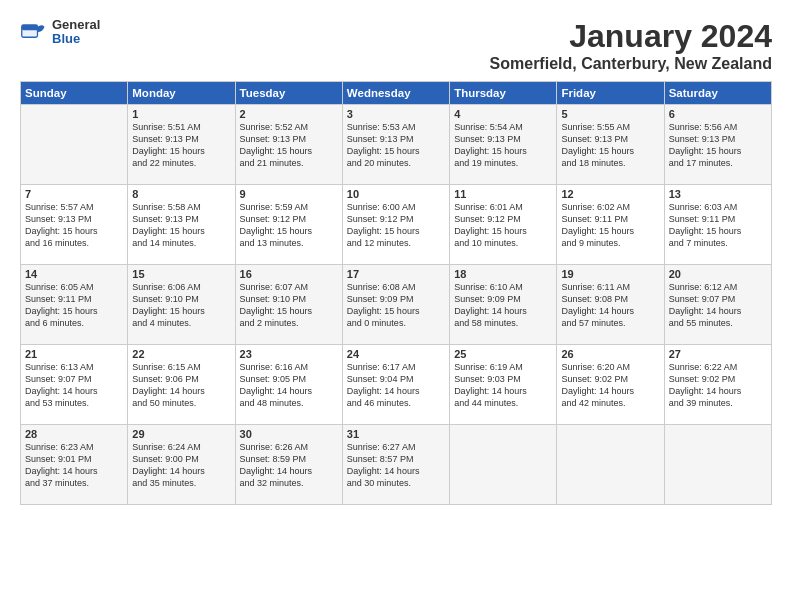 The image size is (792, 612). What do you see at coordinates (610, 385) in the screenshot?
I see `calendar-cell: 26Sunrise: 6:20 AM Sunset: 9:02 PM Dayli…` at bounding box center [610, 385].